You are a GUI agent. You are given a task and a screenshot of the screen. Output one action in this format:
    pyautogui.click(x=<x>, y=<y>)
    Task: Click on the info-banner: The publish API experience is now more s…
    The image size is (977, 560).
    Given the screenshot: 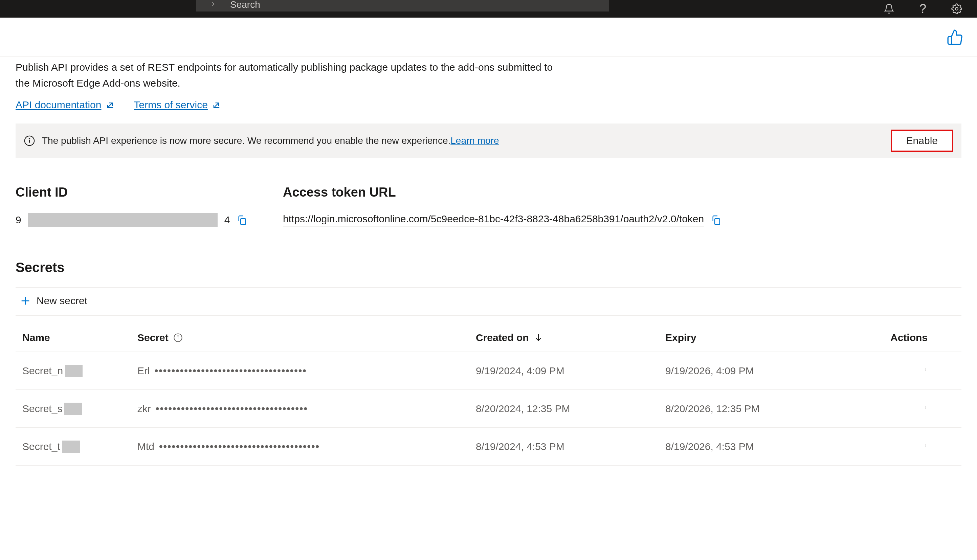 What is the action you would take?
    pyautogui.click(x=488, y=141)
    